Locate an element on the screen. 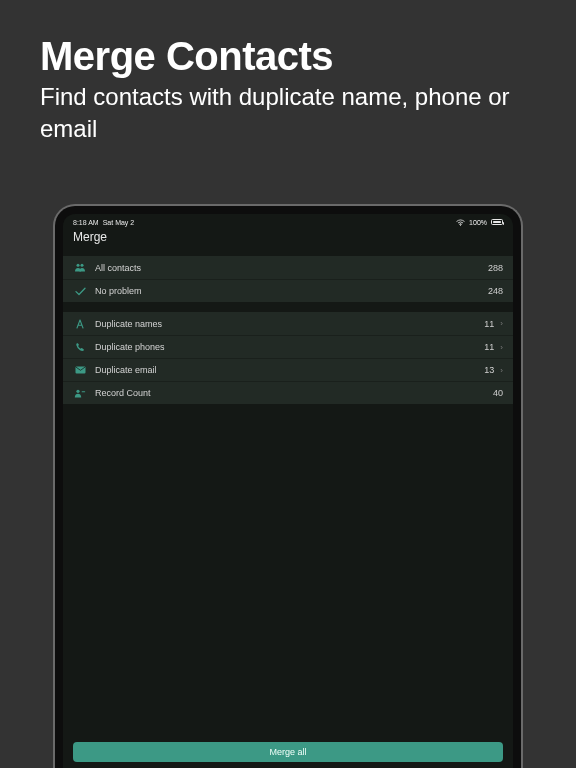 The width and height of the screenshot is (576, 768). row-count: 288 is located at coordinates (496, 268).